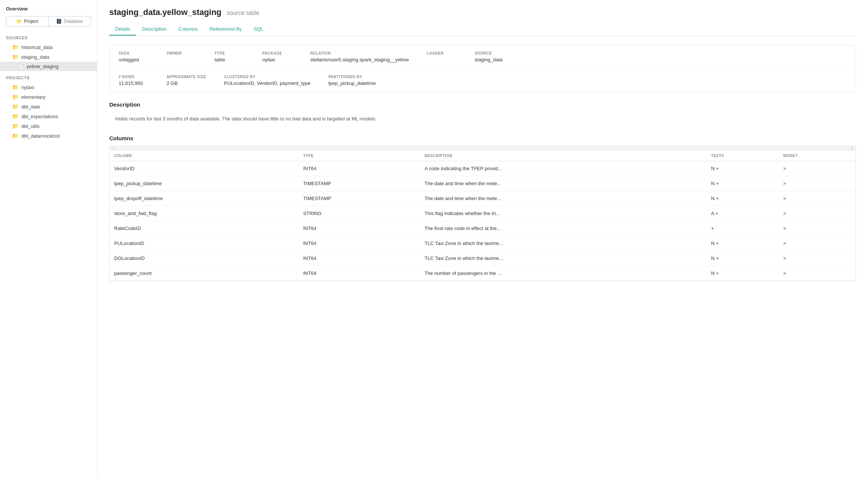  What do you see at coordinates (134, 57) in the screenshot?
I see `meta-tags: TAGS untagged` at bounding box center [134, 57].